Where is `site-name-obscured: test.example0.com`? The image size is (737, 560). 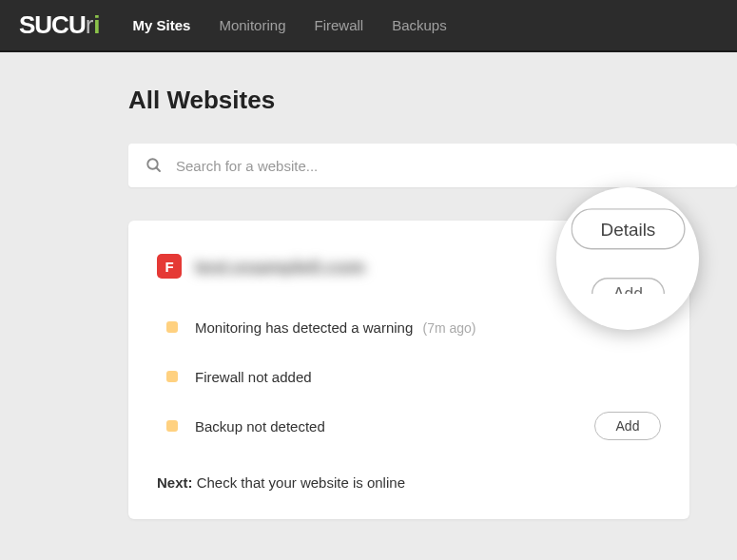
site-name-obscured: test.example0.com is located at coordinates (300, 266).